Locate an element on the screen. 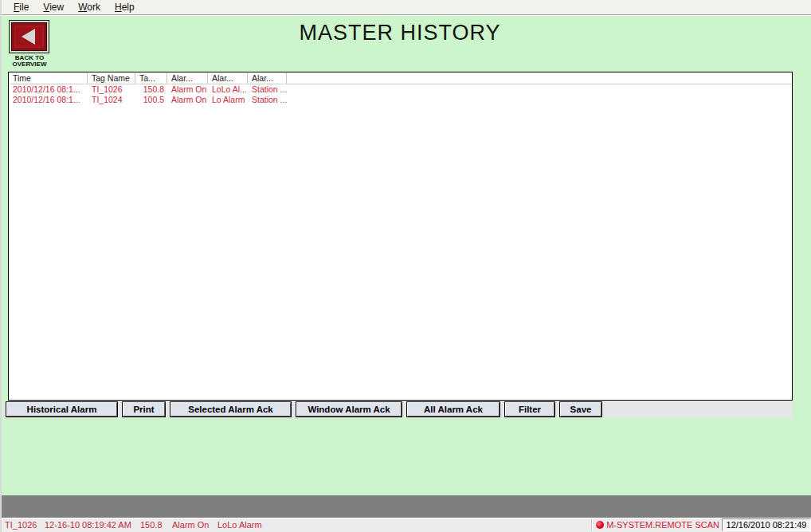 The height and width of the screenshot is (532, 811). cell-alarm-type: Lo Alarm is located at coordinates (228, 100).